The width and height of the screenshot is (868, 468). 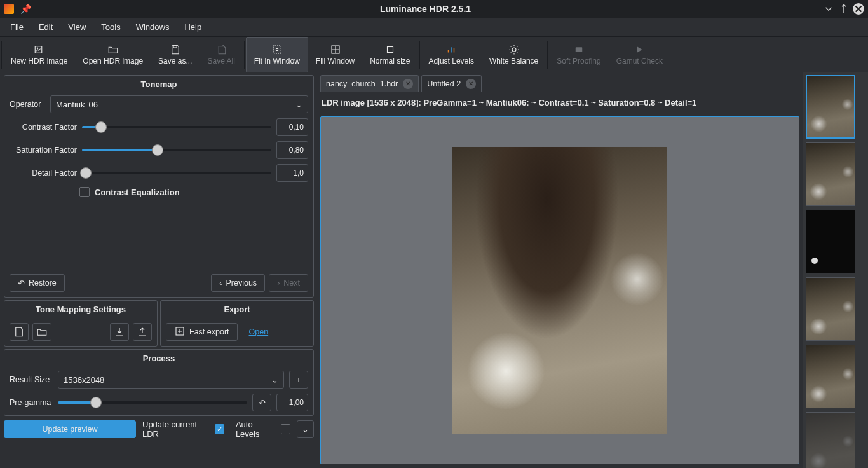 I want to click on image-plus-icon, so click(x=39, y=50).